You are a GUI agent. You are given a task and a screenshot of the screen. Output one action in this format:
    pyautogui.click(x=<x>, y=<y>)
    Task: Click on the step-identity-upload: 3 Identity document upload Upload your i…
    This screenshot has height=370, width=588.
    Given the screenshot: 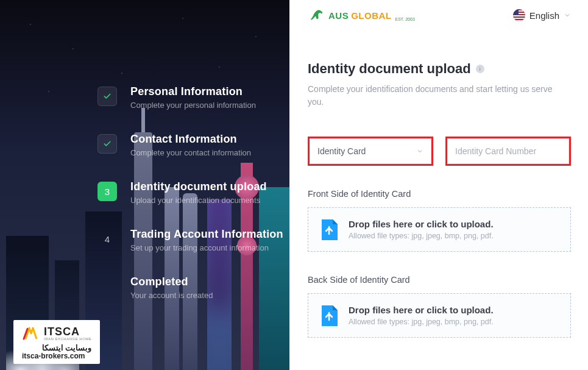 What is the action you would take?
    pyautogui.click(x=194, y=193)
    